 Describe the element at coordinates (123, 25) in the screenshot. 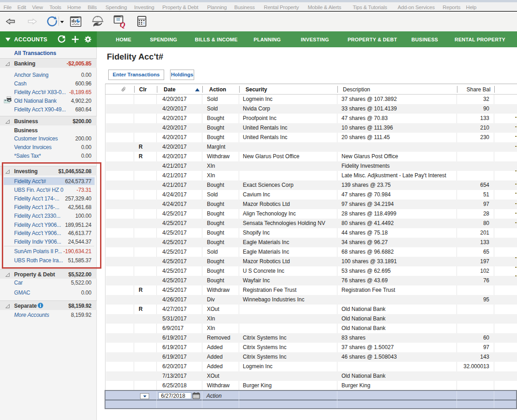

I see `svg-text: Q` at that location.